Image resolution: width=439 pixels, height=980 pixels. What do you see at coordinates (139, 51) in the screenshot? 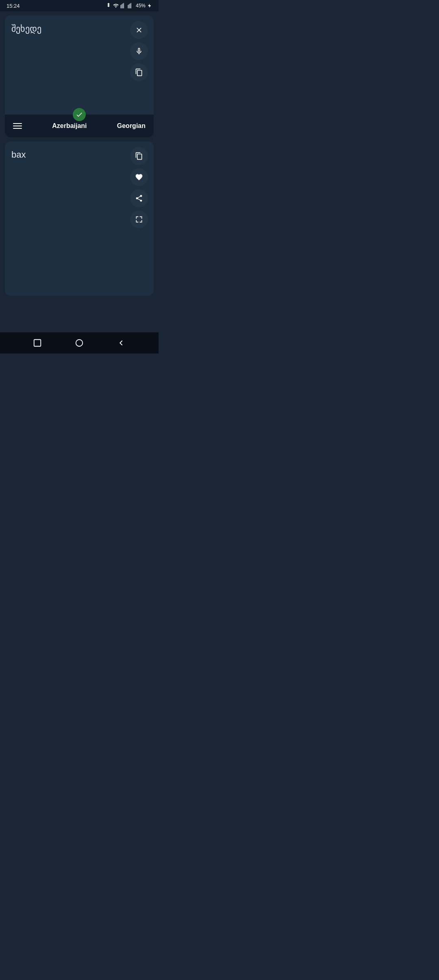
I see `mic-icon` at bounding box center [139, 51].